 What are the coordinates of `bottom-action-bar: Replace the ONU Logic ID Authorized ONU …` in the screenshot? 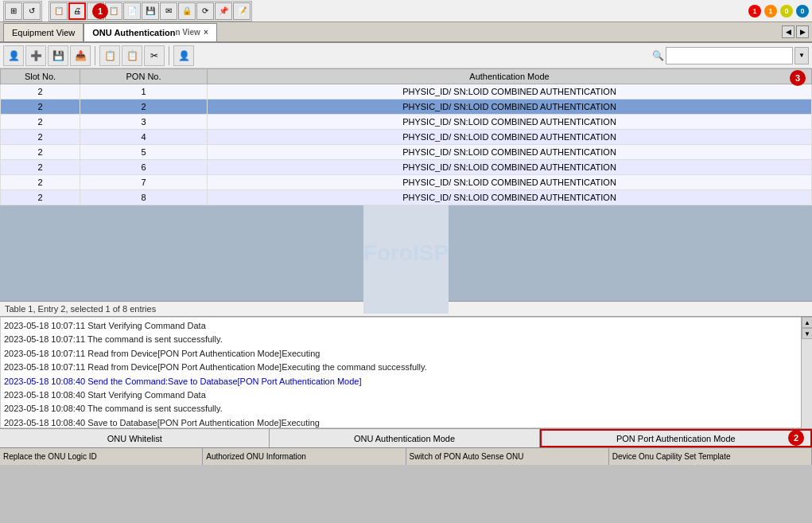 It's located at (406, 456).